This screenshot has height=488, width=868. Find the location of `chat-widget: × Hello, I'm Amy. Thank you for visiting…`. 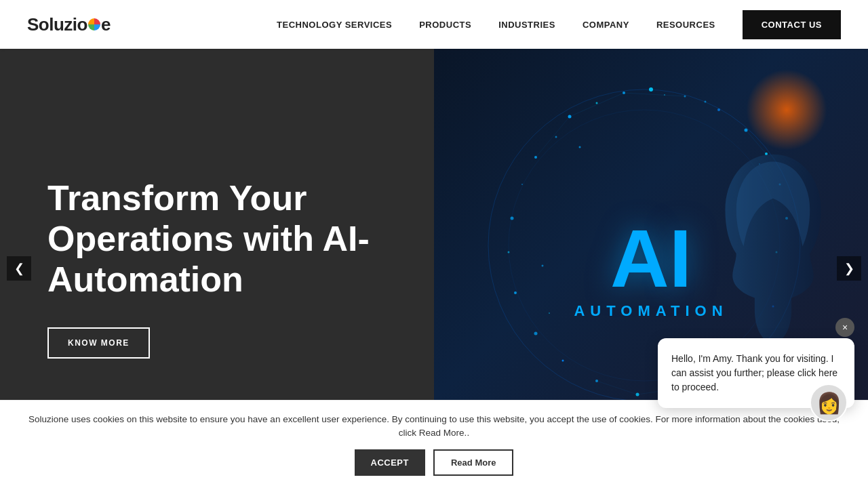

chat-widget: × Hello, I'm Amy. Thank you for visiting… is located at coordinates (756, 375).